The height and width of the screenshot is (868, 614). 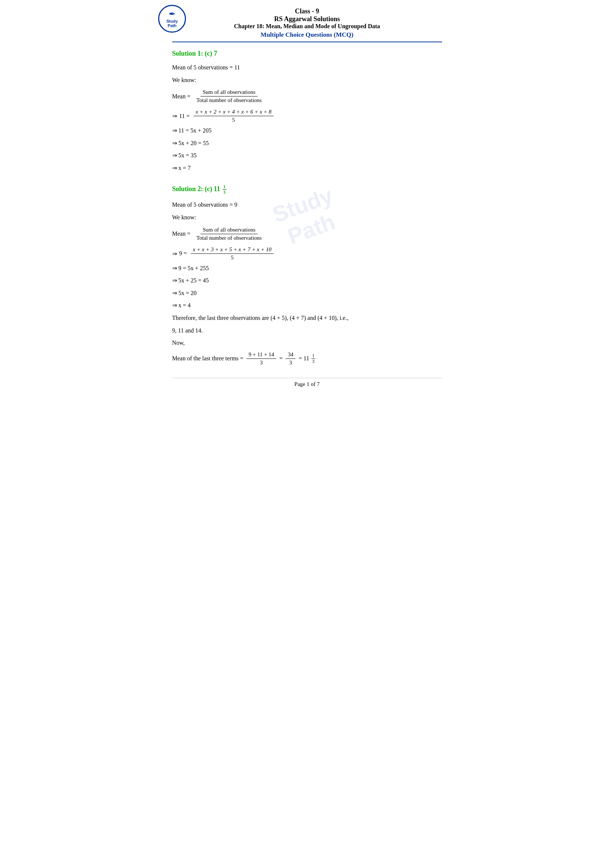 What do you see at coordinates (307, 275) in the screenshot?
I see `solution-2: Solution 2: (c) 11 1 3 Mean of 5 observa…` at bounding box center [307, 275].